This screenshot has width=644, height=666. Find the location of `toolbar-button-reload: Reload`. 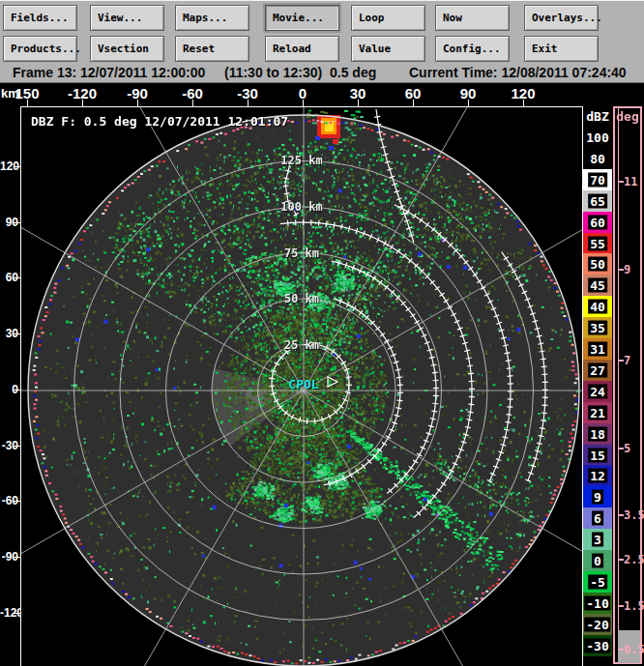

toolbar-button-reload: Reload is located at coordinates (302, 48).